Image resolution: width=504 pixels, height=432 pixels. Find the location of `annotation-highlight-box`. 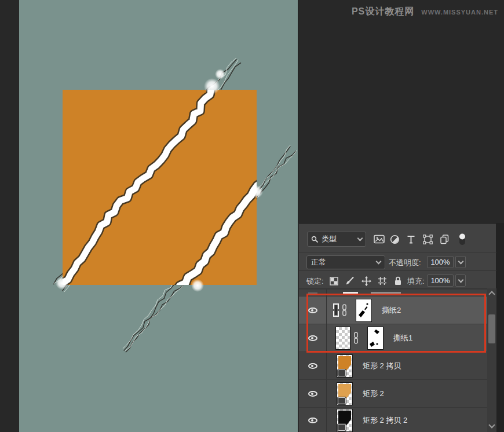

annotation-highlight-box is located at coordinates (396, 323).